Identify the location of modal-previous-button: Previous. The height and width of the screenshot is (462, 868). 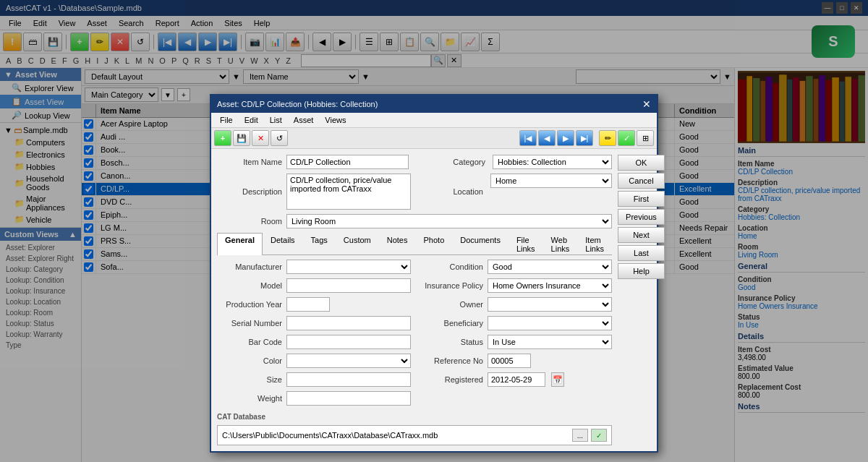
(641, 217).